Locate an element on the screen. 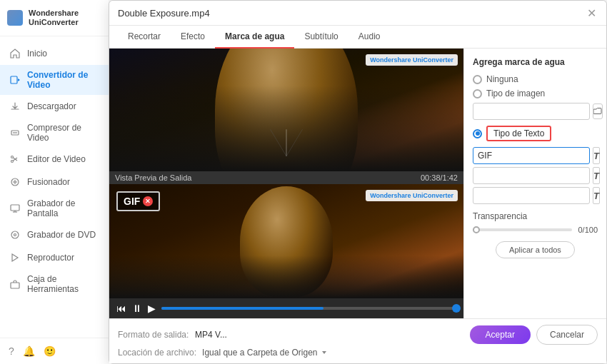  compress-icon is located at coordinates (15, 133).